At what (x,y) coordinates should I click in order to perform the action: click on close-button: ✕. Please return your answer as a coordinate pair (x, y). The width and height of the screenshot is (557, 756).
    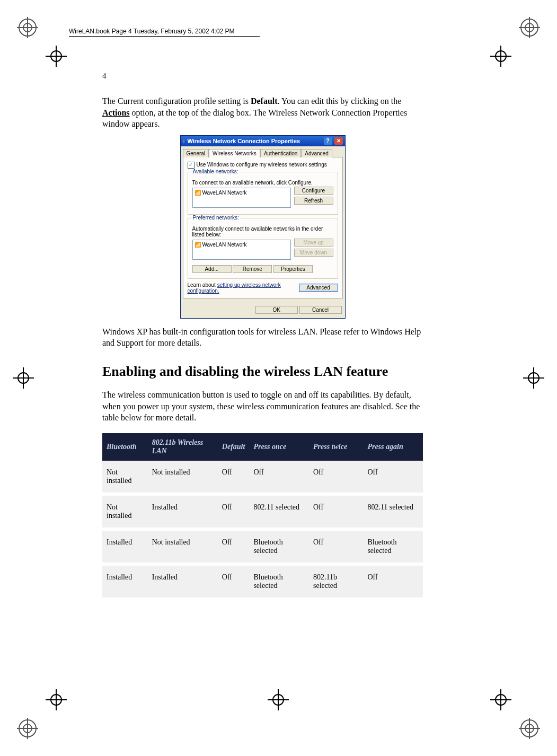
    Looking at the image, I should click on (339, 141).